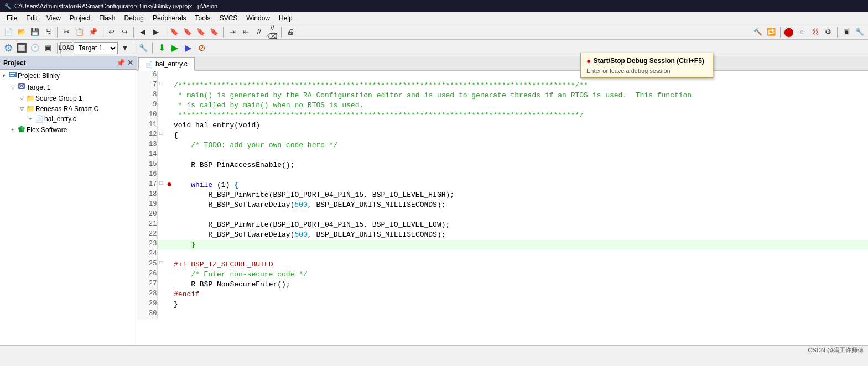  Describe the element at coordinates (203, 18) in the screenshot. I see `menu-item-tools: Tools` at that location.